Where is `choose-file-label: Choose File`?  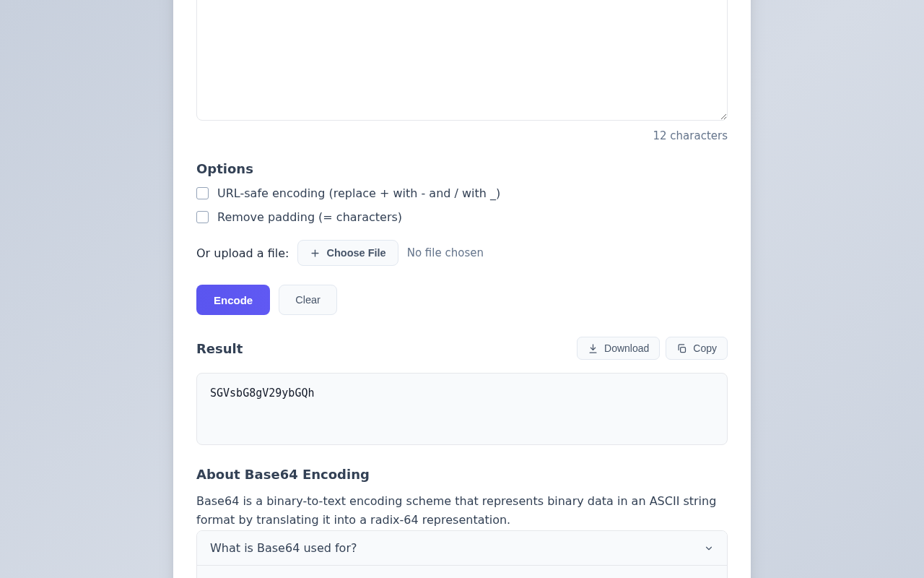
choose-file-label: Choose File is located at coordinates (356, 253).